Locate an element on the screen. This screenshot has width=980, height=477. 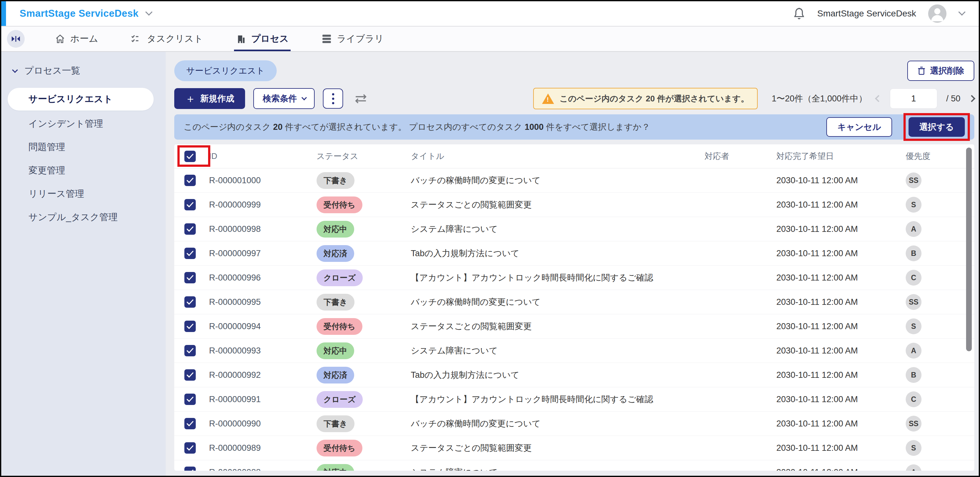
table-row: R-000000996 クローズ 【アカウント】アカウントロック時間長時間化に関… is located at coordinates (574, 278).